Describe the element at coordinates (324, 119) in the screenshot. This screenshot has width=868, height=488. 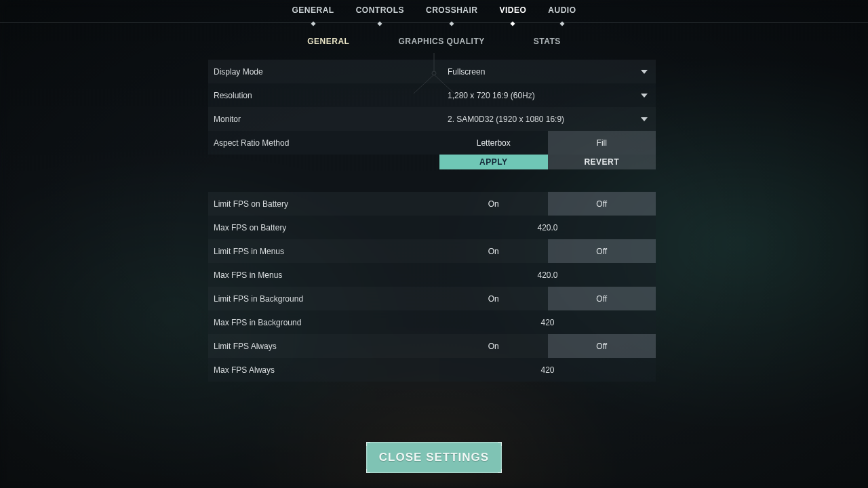
I see `label-monitor: Monitor` at that location.